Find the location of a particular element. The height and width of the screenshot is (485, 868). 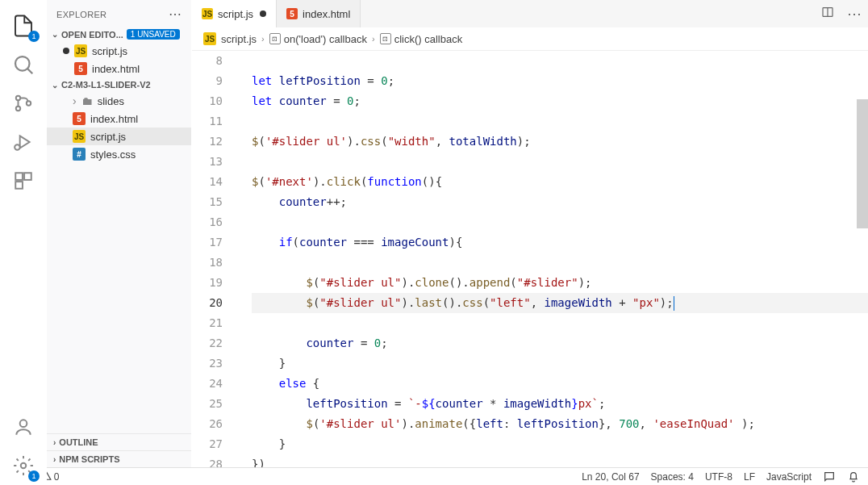

breadcrumb: JS script.js › ⊡ on('load') callback › ⊡… is located at coordinates (530, 39).